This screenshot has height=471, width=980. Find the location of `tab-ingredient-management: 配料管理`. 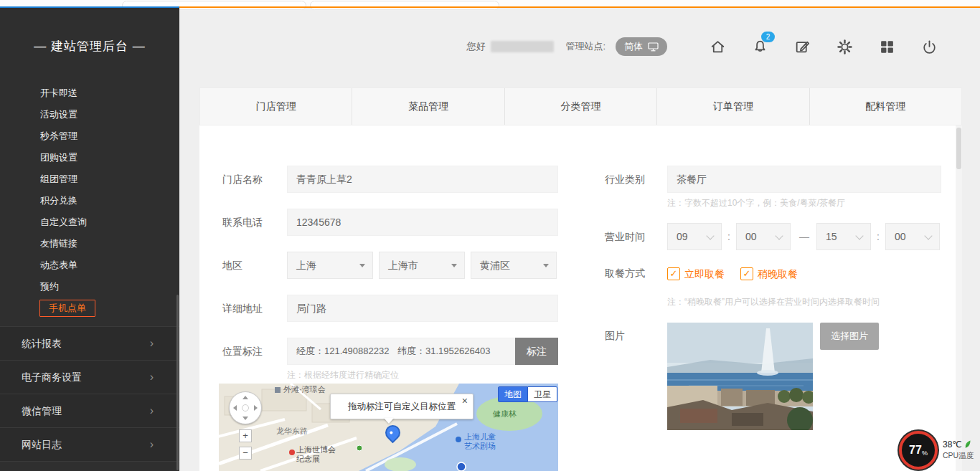

tab-ingredient-management: 配料管理 is located at coordinates (885, 106).